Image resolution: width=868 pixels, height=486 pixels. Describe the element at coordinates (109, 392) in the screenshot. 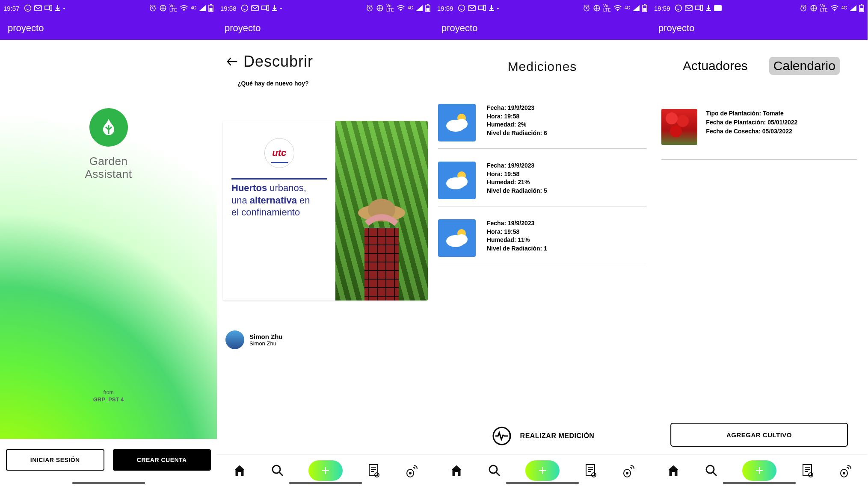

I see `from-label: from` at that location.